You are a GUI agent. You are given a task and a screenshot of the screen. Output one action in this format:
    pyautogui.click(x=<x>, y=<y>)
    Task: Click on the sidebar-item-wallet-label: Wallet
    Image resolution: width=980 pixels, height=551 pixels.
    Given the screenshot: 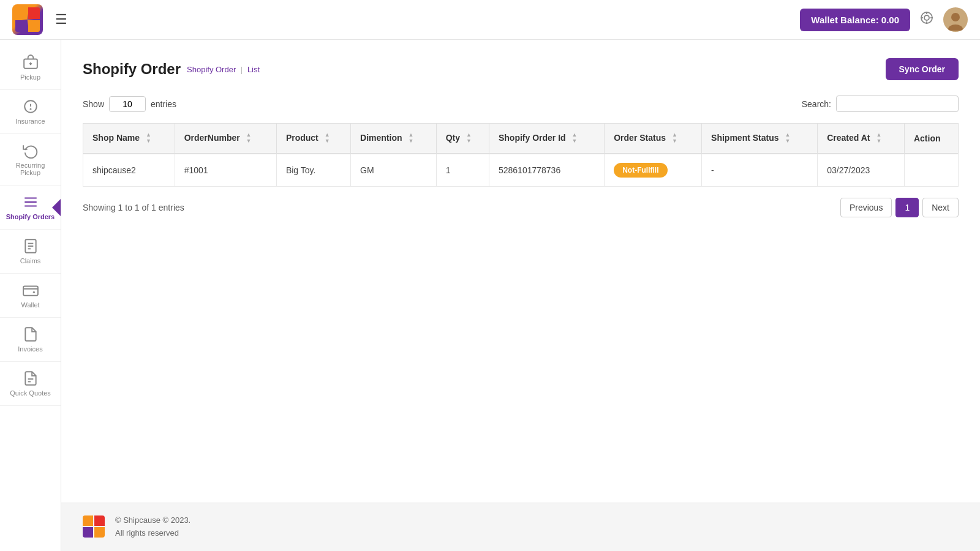 What is the action you would take?
    pyautogui.click(x=30, y=305)
    